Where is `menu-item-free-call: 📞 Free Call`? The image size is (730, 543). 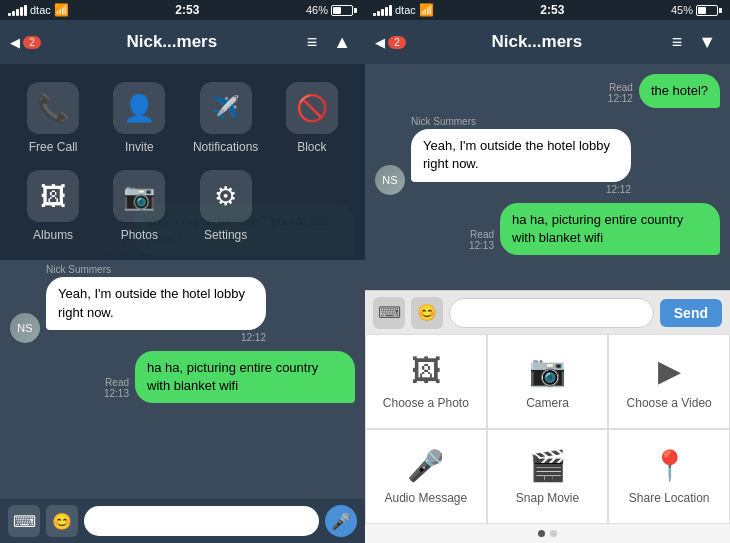 menu-item-free-call: 📞 Free Call is located at coordinates (53, 118).